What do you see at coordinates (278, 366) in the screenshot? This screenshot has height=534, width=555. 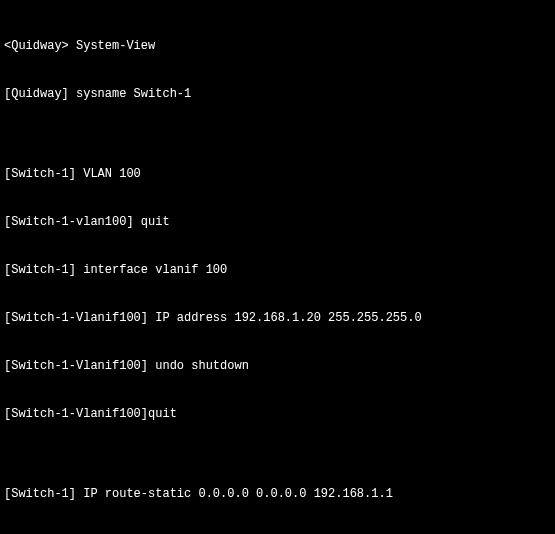 I see `terminal-line: [Switch-1-Vlanif100] undo shutdown` at bounding box center [278, 366].